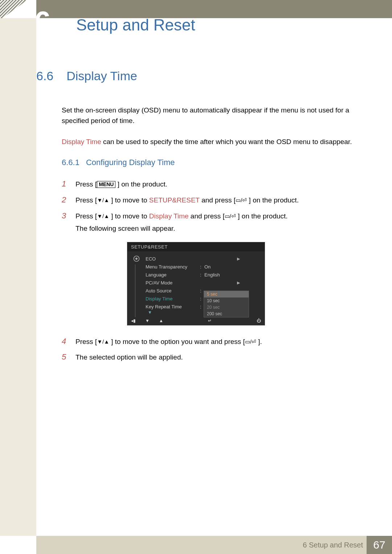  Describe the element at coordinates (226, 304) in the screenshot. I see `osd-dropdown: 5 sec 10 sec 20 sec 200 sec` at that location.